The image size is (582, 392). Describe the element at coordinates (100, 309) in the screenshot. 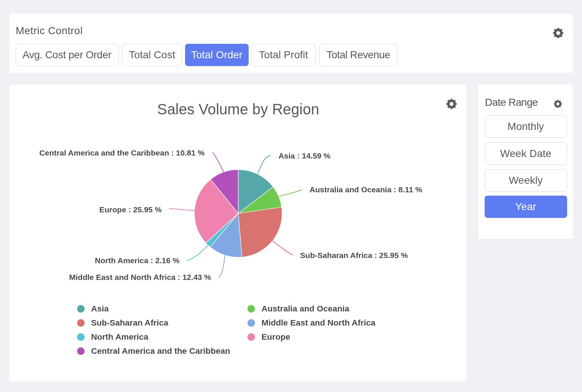

I see `svg-text: Asia` at that location.